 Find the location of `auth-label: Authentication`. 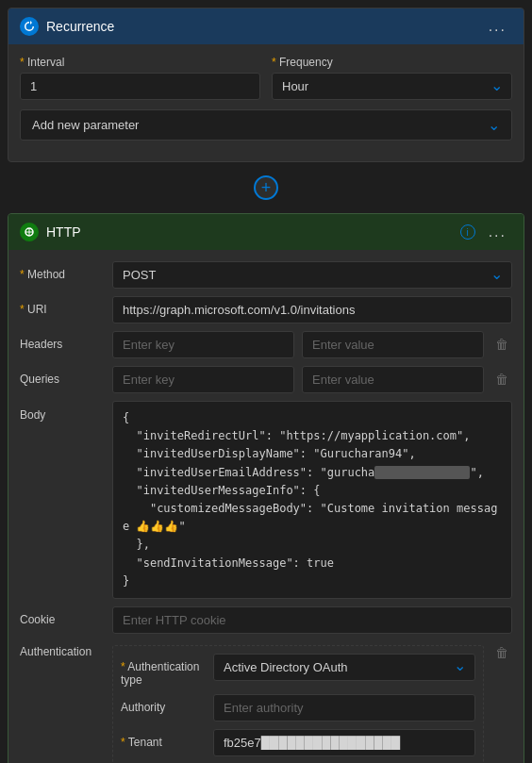

auth-label: Authentication is located at coordinates (62, 650).